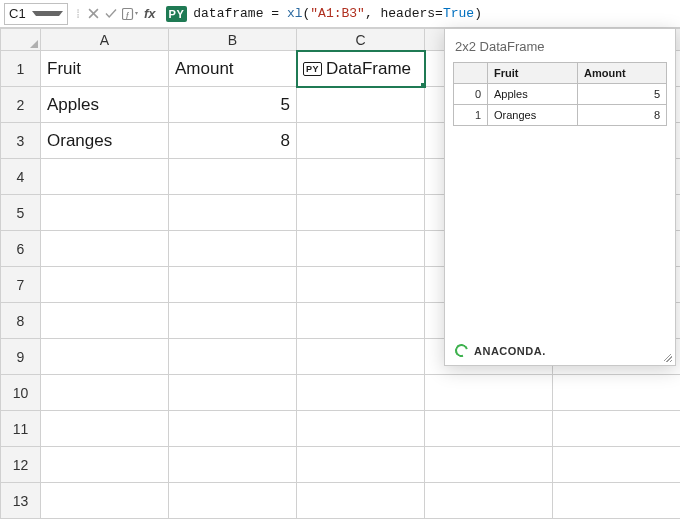 The width and height of the screenshot is (680, 524). What do you see at coordinates (233, 40) in the screenshot?
I see `col-header-B: B` at bounding box center [233, 40].